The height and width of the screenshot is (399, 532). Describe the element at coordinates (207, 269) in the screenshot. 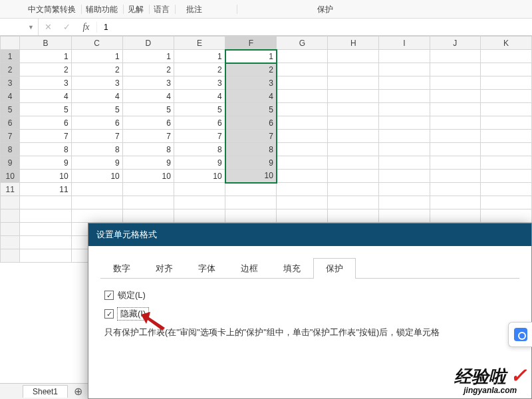

I see `dialog-tab-2: 字体` at that location.